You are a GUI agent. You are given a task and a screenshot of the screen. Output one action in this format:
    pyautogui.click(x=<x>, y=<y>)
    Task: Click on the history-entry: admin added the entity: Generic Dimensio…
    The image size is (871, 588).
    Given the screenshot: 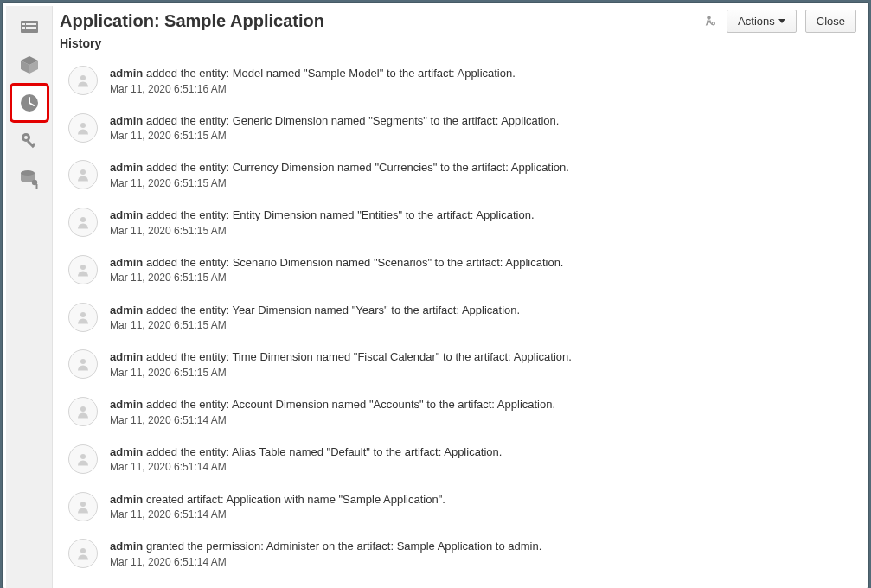 What is the action you would take?
    pyautogui.click(x=460, y=130)
    